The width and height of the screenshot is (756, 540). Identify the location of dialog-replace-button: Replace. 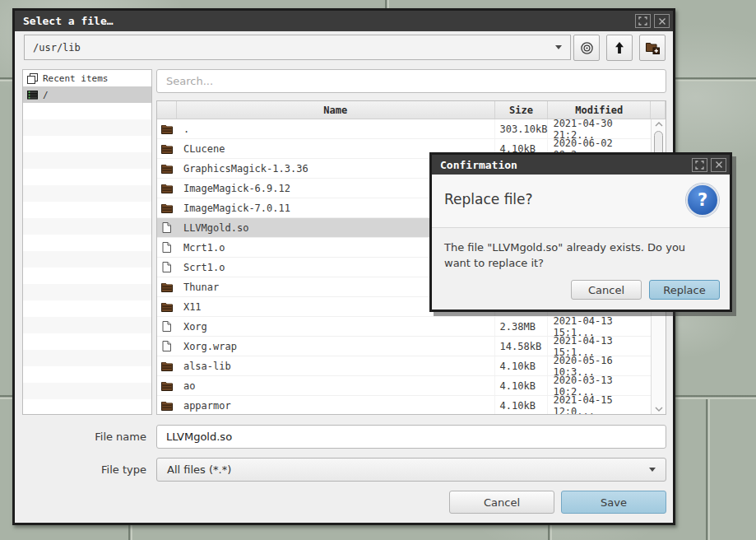
(684, 290).